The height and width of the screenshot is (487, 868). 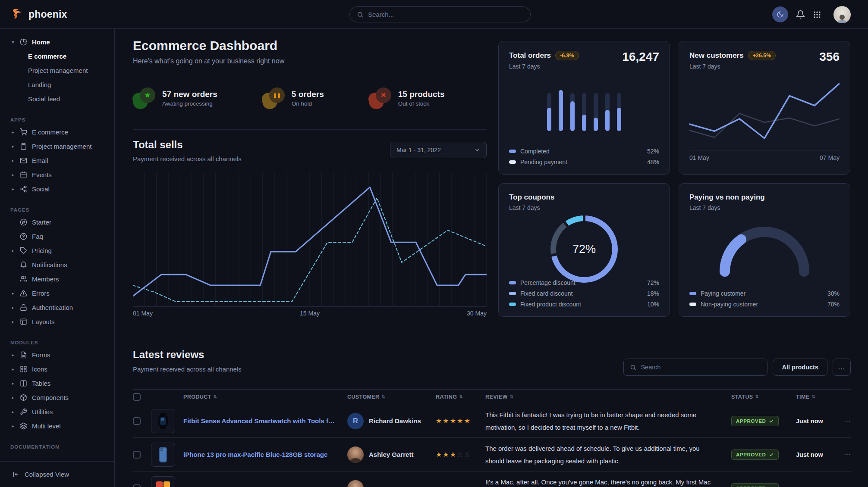 I want to click on apps-grid-button, so click(x=817, y=15).